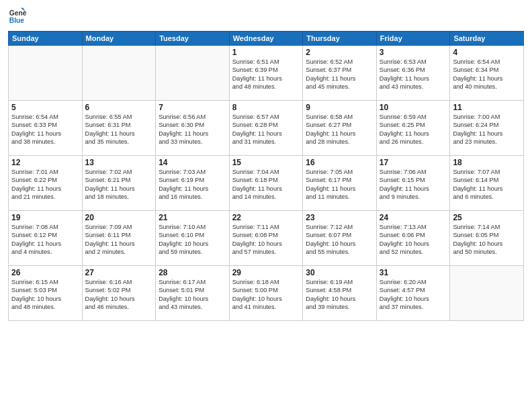 The height and width of the screenshot is (411, 532). Describe the element at coordinates (46, 39) in the screenshot. I see `weekday-header-sunday: Sunday` at that location.